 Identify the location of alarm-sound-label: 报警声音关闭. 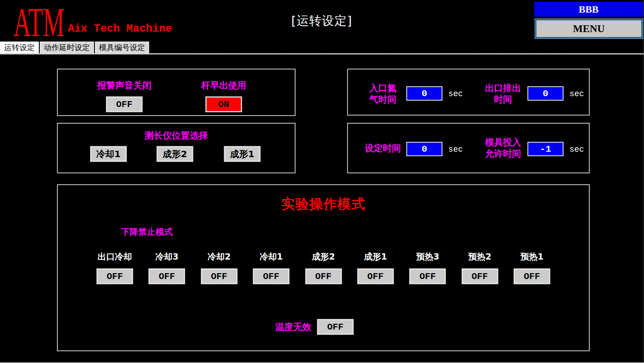
(124, 86).